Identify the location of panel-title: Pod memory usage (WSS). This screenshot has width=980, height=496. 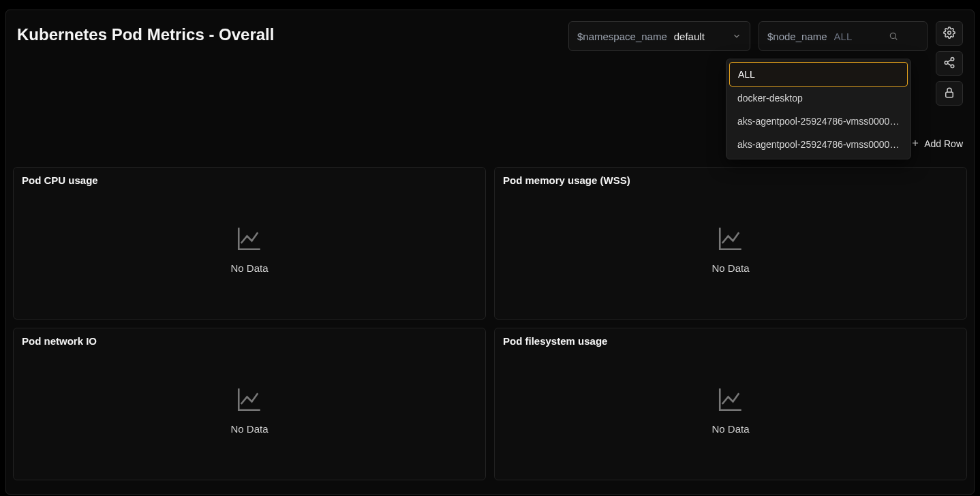
(731, 180).